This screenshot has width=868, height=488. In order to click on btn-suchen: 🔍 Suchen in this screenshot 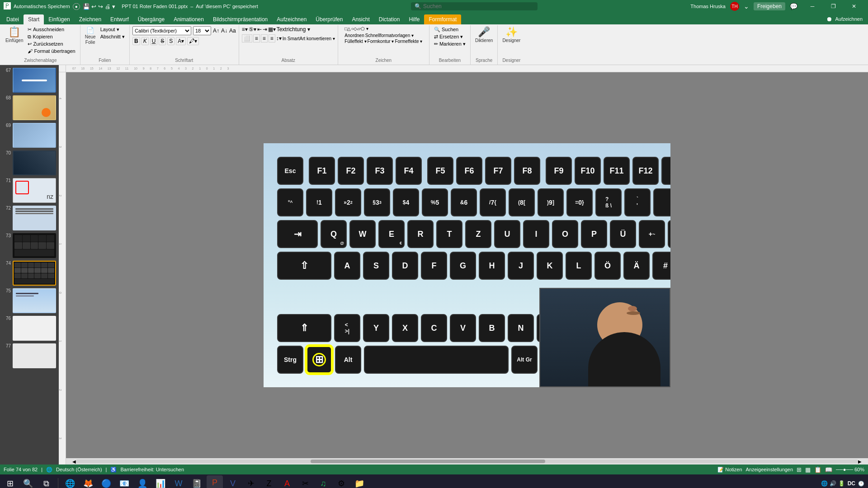, I will do `click(450, 30)`.